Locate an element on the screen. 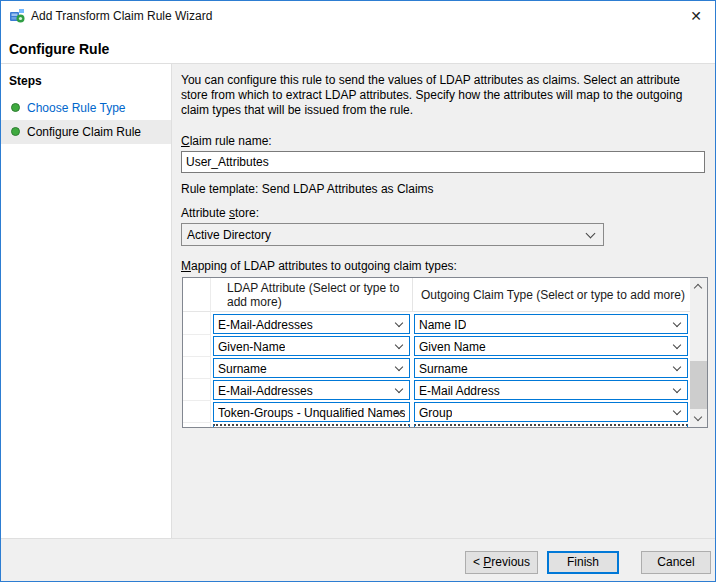 The image size is (716, 582). mapping-table-body: E-Mail-Addresses Name ID Given-Name is located at coordinates (436, 370).